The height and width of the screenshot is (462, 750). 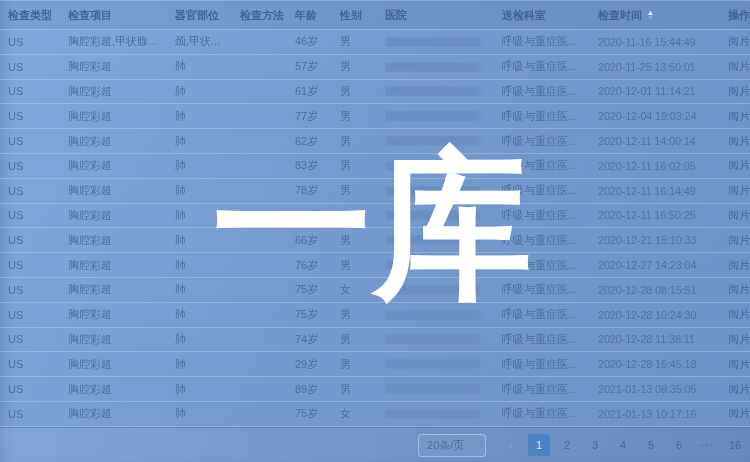 What do you see at coordinates (539, 445) in the screenshot?
I see `page-button-1: 1` at bounding box center [539, 445].